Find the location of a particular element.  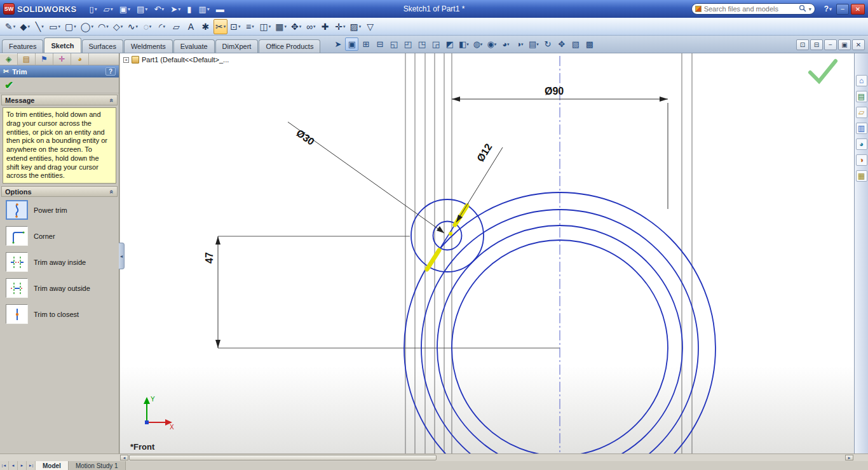

isometric-view-button: ◲ is located at coordinates (436, 44).